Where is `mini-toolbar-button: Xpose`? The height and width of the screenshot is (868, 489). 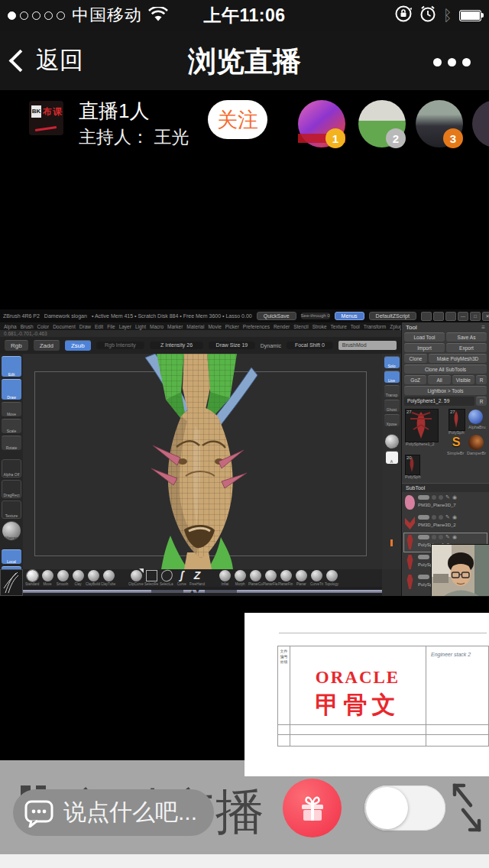
mini-toolbar-button: Xpose is located at coordinates (392, 420).